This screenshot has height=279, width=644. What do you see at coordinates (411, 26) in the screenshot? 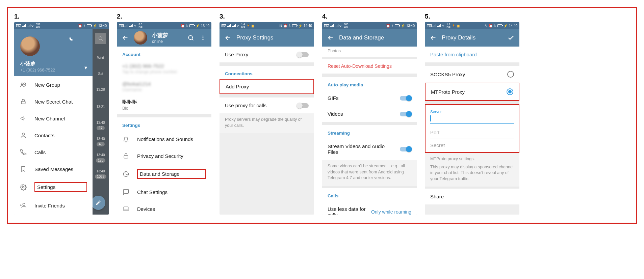
I see `status-time: 13:40` at bounding box center [411, 26].